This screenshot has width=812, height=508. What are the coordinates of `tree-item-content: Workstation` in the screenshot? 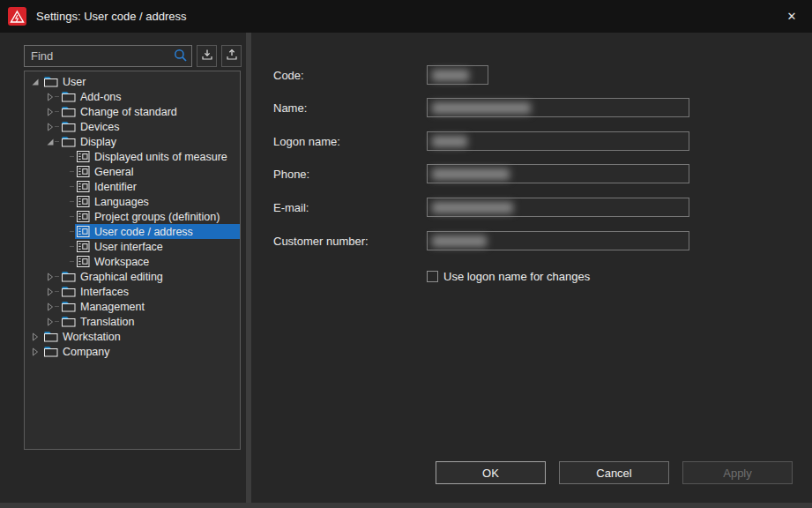 It's located at (141, 337).